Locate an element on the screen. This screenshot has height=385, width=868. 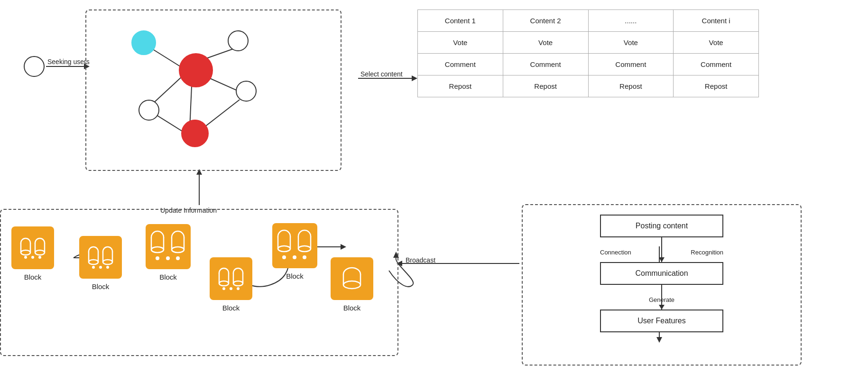
block-1: Block is located at coordinates (33, 254).